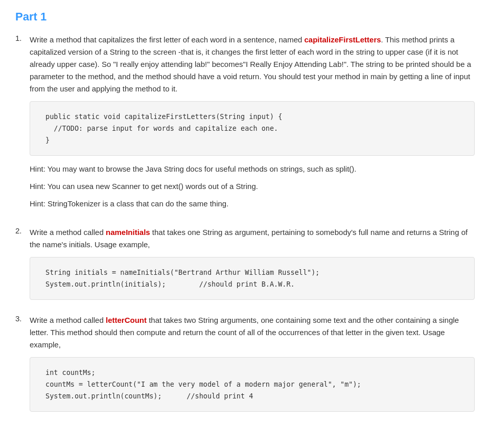 This screenshot has height=448, width=490. Describe the element at coordinates (22, 38) in the screenshot. I see `item-1-number: 1.` at that location.